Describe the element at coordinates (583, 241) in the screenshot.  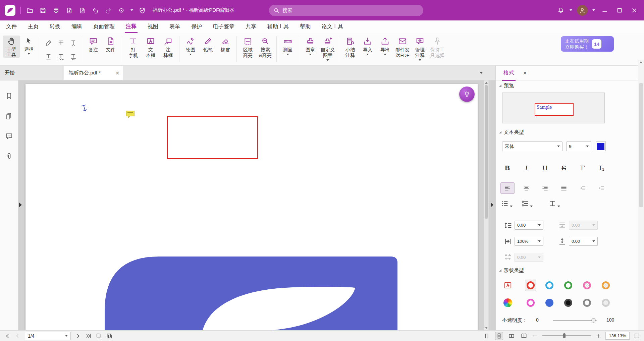
I see `baseline-offset-select: 0.00` at that location.